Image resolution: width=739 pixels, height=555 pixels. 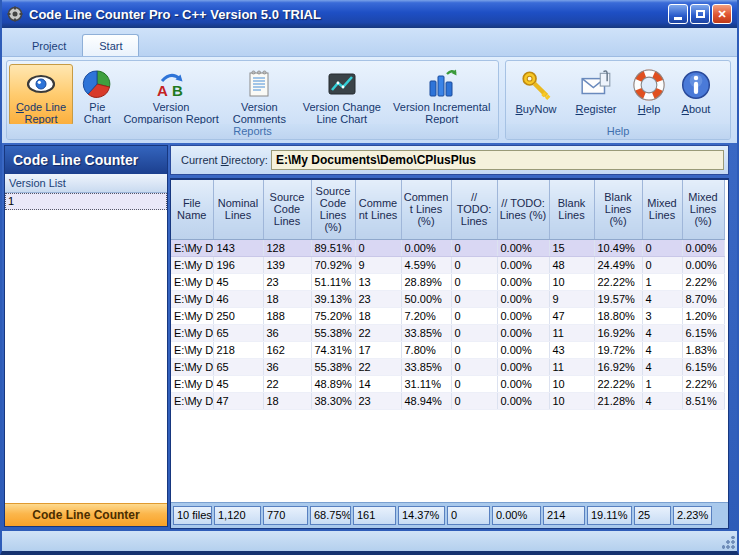 I want to click on table-cell: 70.92%, so click(x=333, y=264).